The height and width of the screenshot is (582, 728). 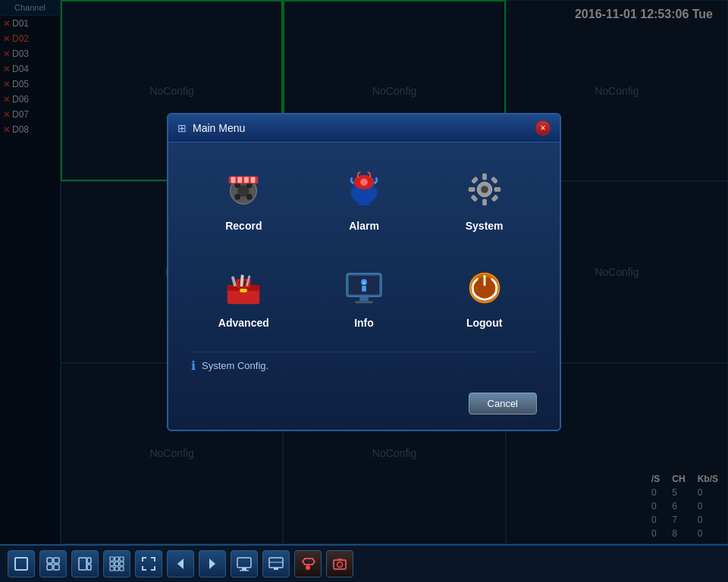 I want to click on toolbar-snapshot, so click(x=340, y=564).